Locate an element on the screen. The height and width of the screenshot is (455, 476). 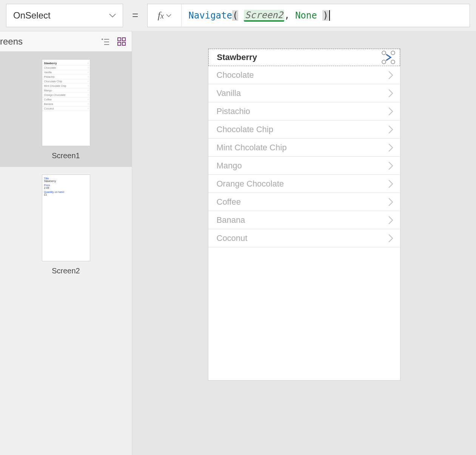
gallery-item-label: Vanilla is located at coordinates (229, 93).